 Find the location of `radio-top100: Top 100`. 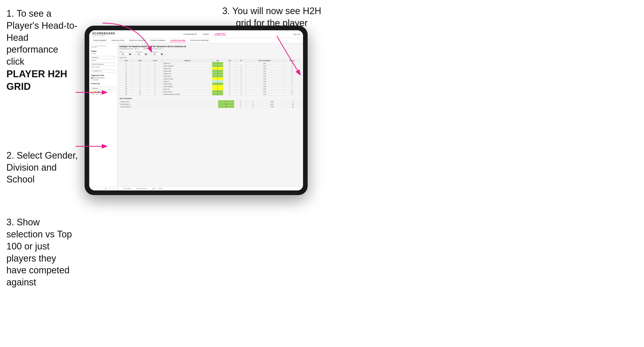

radio-top100: Top 100 is located at coordinates (103, 80).